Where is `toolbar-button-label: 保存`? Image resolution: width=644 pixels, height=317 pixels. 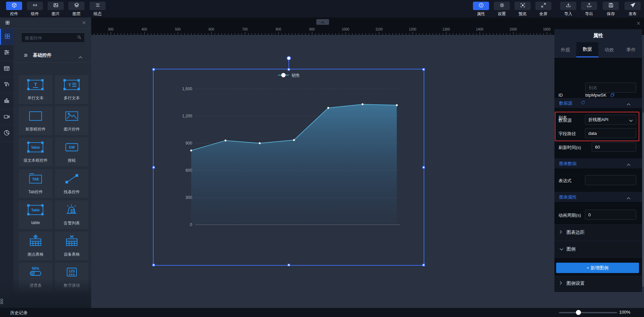
toolbar-button-label: 保存 is located at coordinates (611, 14).